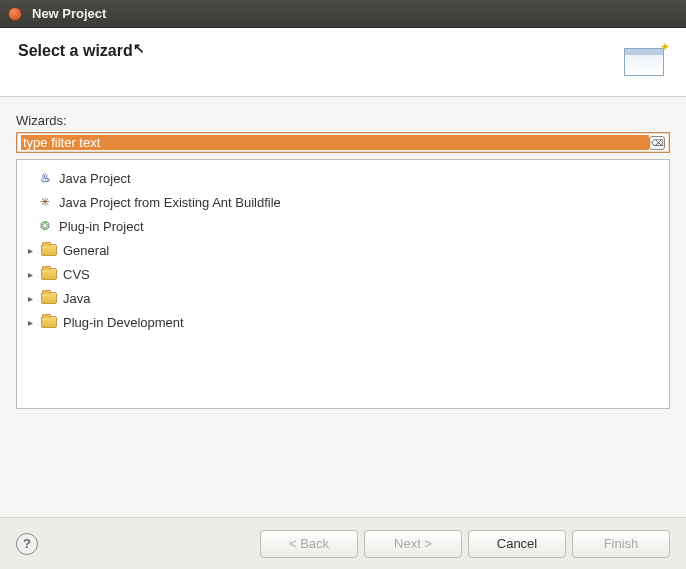  What do you see at coordinates (343, 298) in the screenshot?
I see `tree-folder-java: ▸ Java` at bounding box center [343, 298].